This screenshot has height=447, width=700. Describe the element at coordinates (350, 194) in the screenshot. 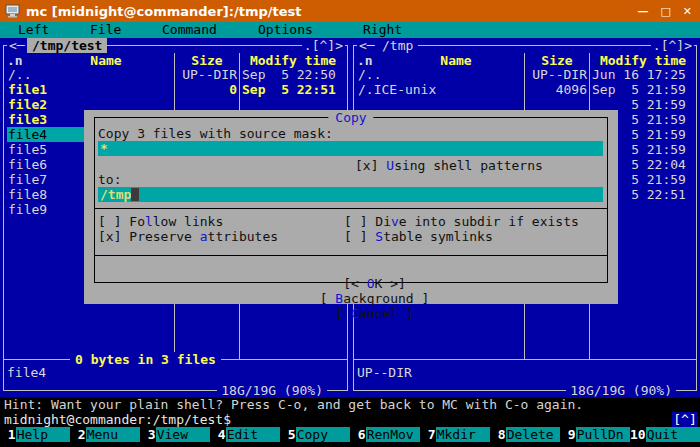

I see `destination-input: /tmp` at that location.